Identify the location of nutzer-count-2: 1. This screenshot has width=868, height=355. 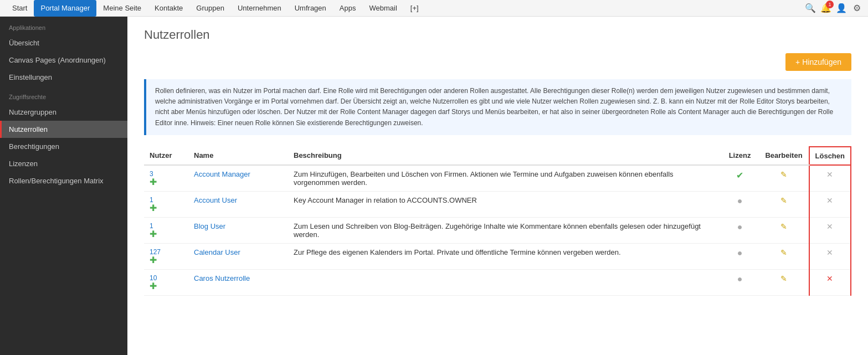
(166, 226).